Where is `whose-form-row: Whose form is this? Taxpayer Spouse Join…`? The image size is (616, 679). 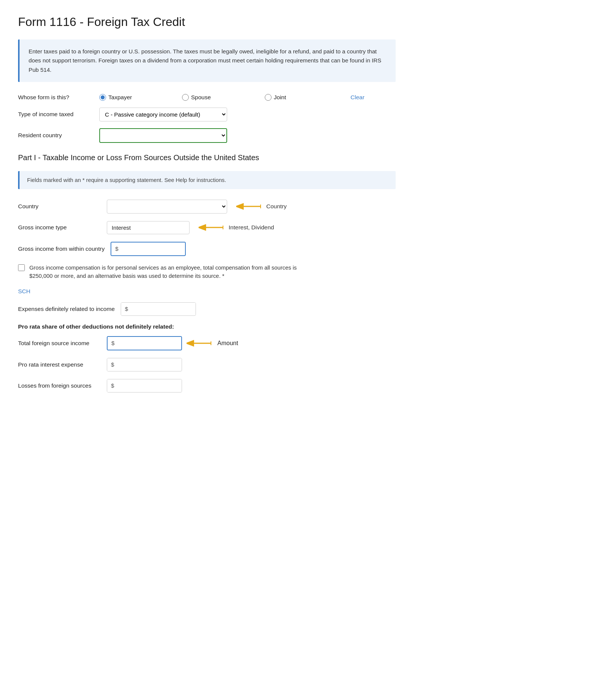 whose-form-row: Whose form is this? Taxpayer Spouse Join… is located at coordinates (207, 97).